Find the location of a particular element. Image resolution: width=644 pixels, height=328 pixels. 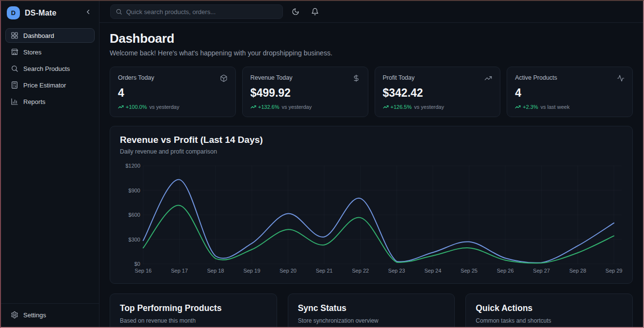

y-axis-tick-label: $900 is located at coordinates (134, 190).